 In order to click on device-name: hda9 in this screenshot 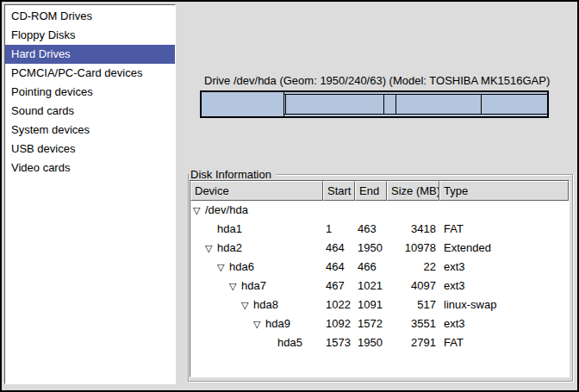, I will do `click(277, 324)`.